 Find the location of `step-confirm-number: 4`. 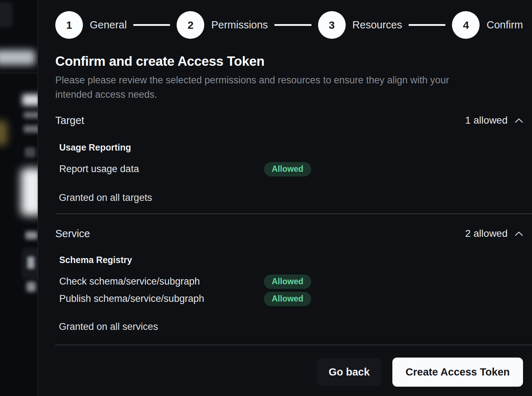

step-confirm-number: 4 is located at coordinates (466, 25).